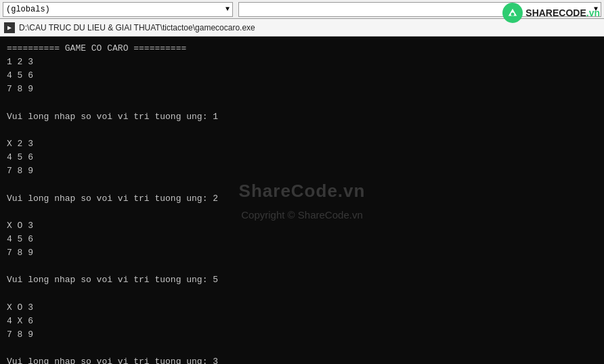 This screenshot has width=604, height=364. What do you see at coordinates (118, 9) in the screenshot?
I see `globals-dropdown: (globals) ▼` at bounding box center [118, 9].